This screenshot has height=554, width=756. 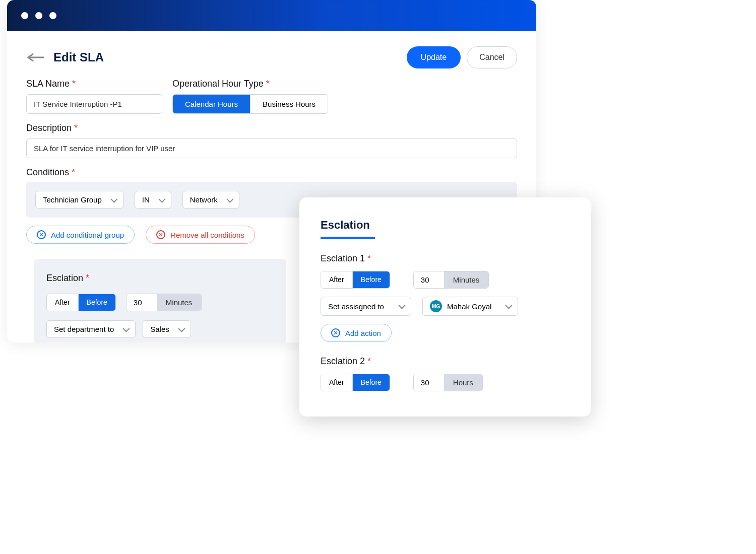 What do you see at coordinates (250, 104) in the screenshot?
I see `op-hour-segmented: Calendar Hours Business Hours` at bounding box center [250, 104].